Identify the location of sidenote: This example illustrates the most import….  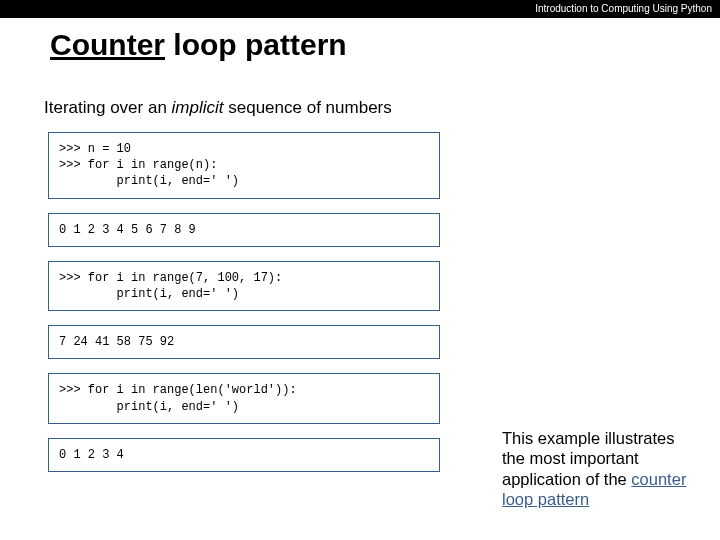
(596, 470).